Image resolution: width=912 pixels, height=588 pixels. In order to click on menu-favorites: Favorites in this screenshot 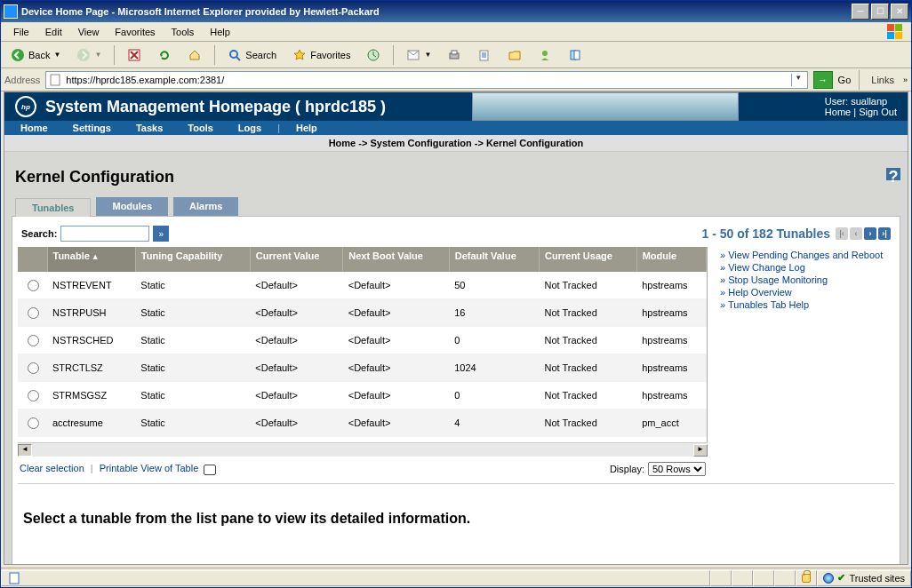, I will do `click(135, 32)`.